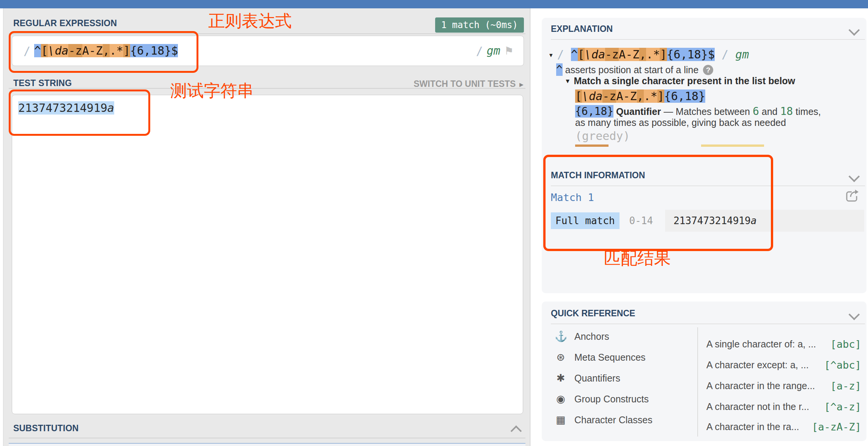 The width and height of the screenshot is (868, 446). Describe the element at coordinates (521, 84) in the screenshot. I see `arrow-right-icon: ▸` at that location.